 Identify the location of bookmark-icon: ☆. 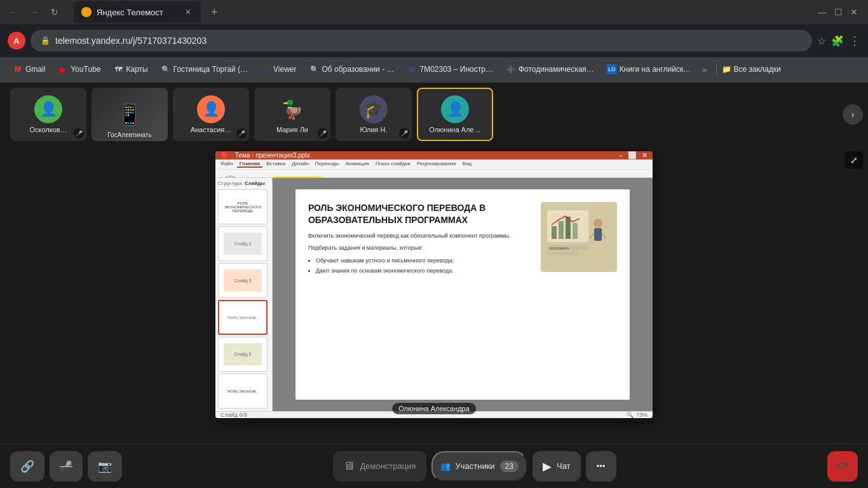
(822, 41).